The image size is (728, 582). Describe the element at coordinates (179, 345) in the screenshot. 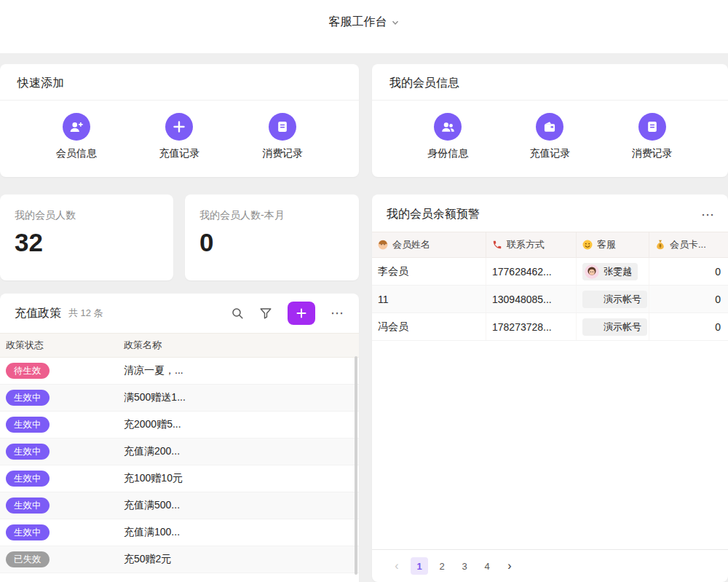

I see `policy-table-header: 政策状态 政策名称` at that location.